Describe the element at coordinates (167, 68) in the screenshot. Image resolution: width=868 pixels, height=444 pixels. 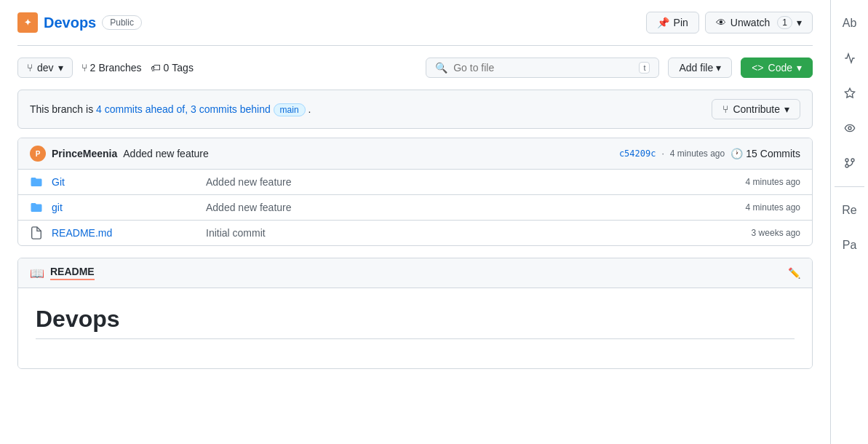
I see `tags-count: 0` at that location.